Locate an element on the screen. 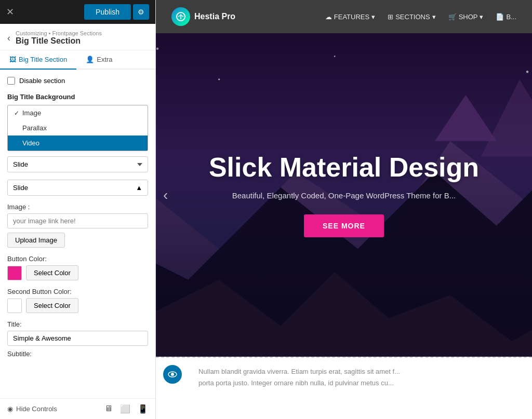 Image resolution: width=532 pixels, height=419 pixels. disable-section-label: Disable section is located at coordinates (42, 81).